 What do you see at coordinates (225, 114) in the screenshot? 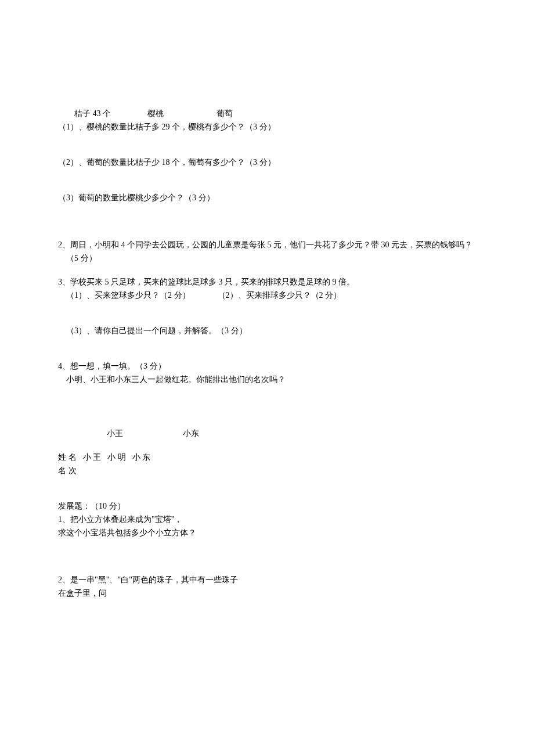
I see `grape-label: 葡萄` at bounding box center [225, 114].